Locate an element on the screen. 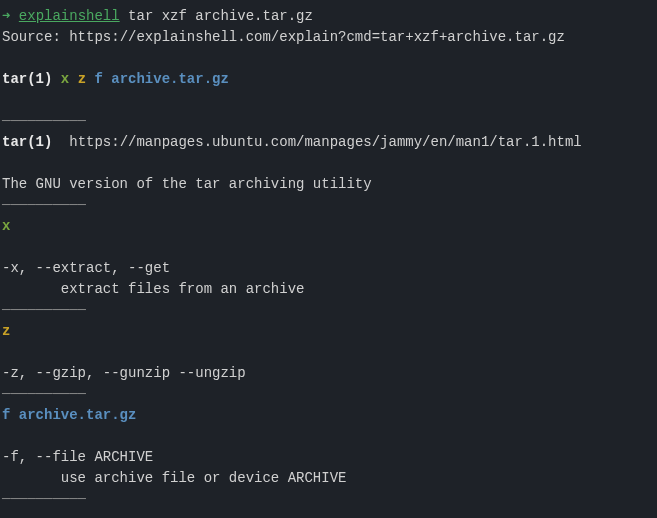  section-z-title: z is located at coordinates (6, 331).